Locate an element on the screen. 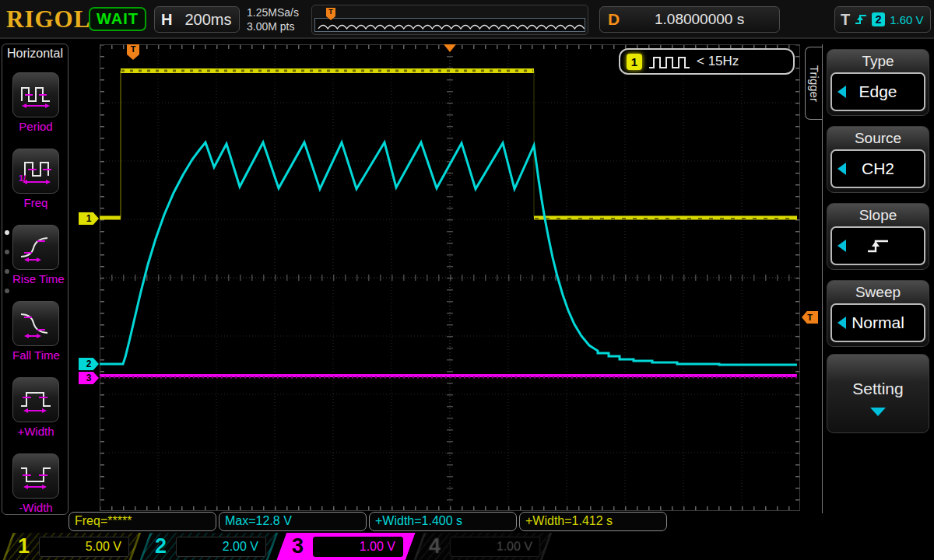 This screenshot has height=560, width=934. preview-window is located at coordinates (450, 25).